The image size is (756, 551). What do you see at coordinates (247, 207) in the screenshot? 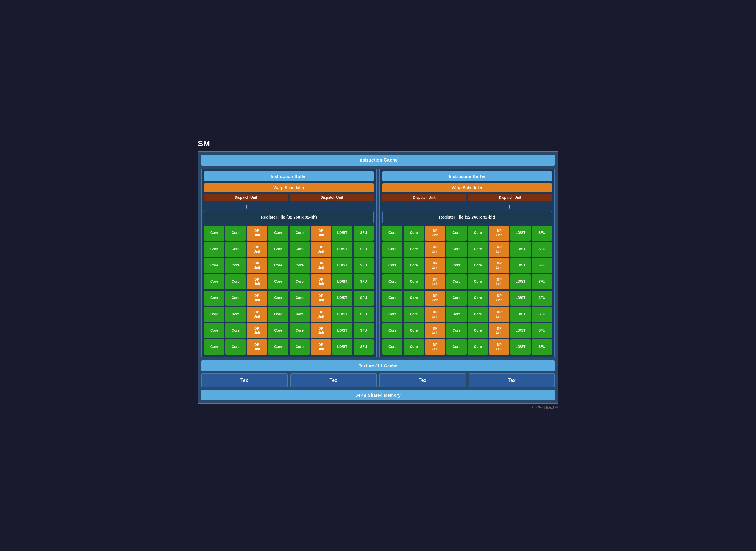
I see `left-arrow-1: ↓` at bounding box center [247, 207].